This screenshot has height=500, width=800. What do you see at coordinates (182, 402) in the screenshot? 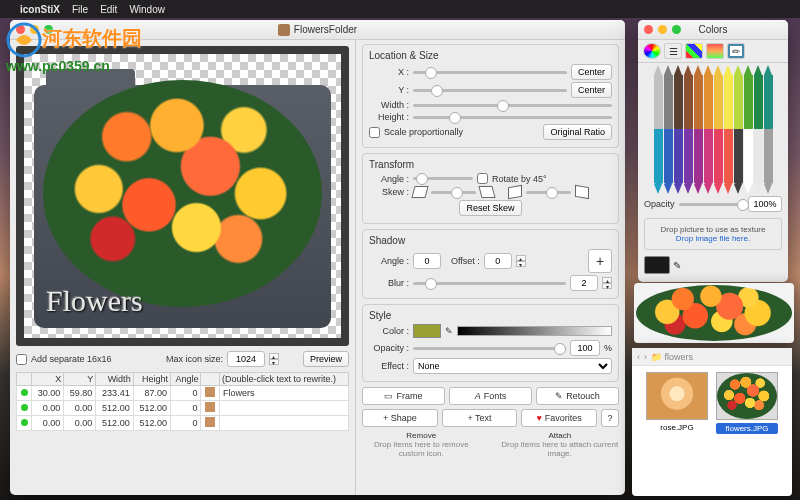
I see `layers-table: XYWidthHeightAngle(Double-click text to …` at bounding box center [182, 402].